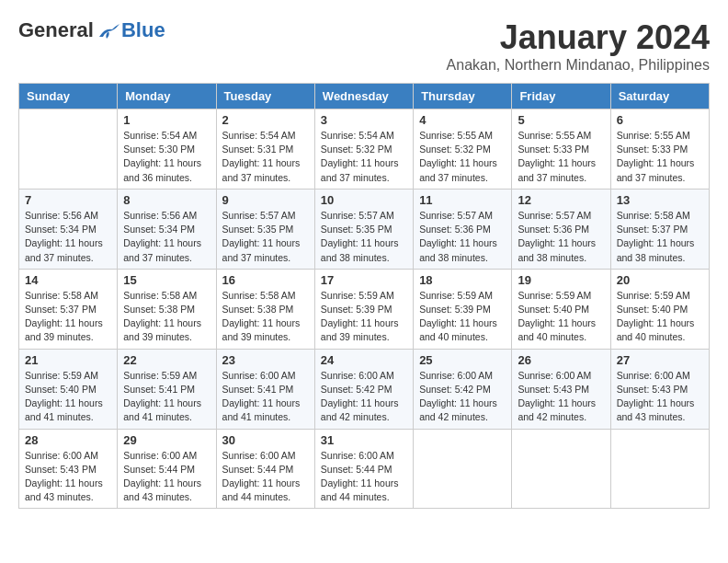 This screenshot has width=728, height=563. What do you see at coordinates (364, 97) in the screenshot?
I see `calendar-header-row: SundayMondayTuesdayWednesdayThursdayFrid…` at bounding box center [364, 97].